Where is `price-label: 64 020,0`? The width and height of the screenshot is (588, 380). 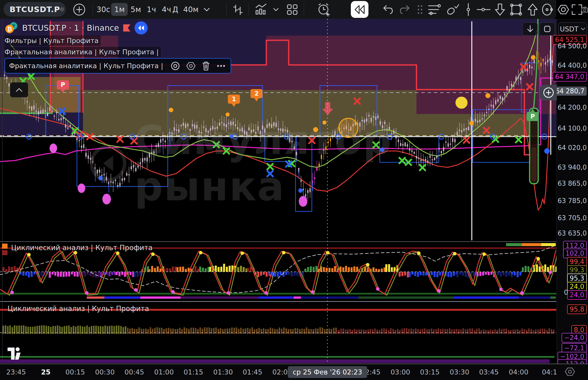 price-label: 64 020,0 is located at coordinates (572, 148).